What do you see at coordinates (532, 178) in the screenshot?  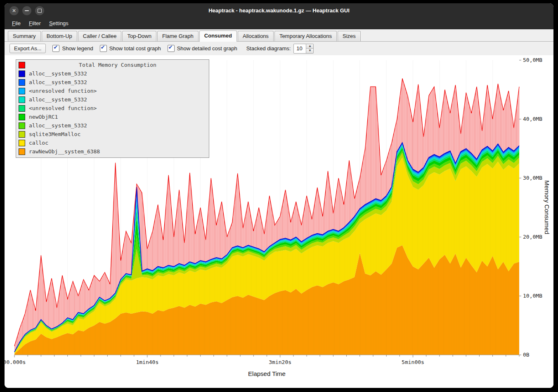 I see `y-axis-tick-label: 30,0MB` at bounding box center [532, 178].